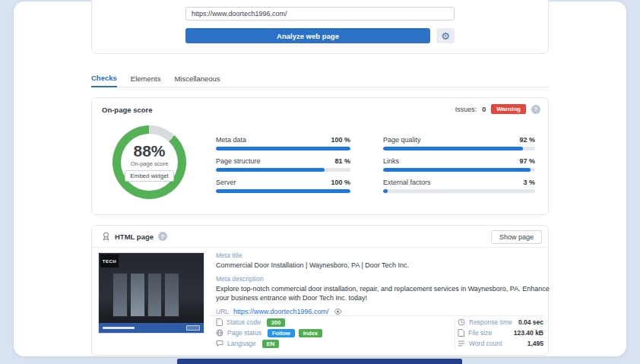  I want to click on meta-description-label: Meta description, so click(385, 279).